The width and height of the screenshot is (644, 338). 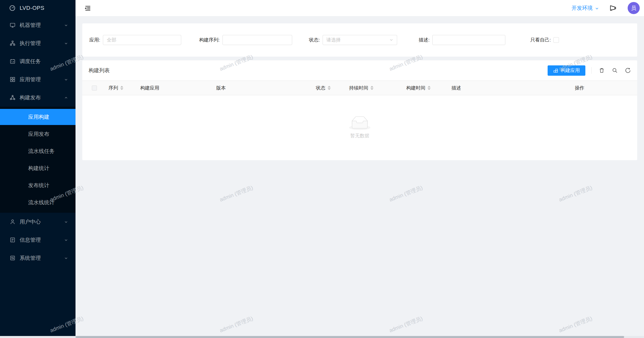 I want to click on notebook-icon, so click(x=13, y=240).